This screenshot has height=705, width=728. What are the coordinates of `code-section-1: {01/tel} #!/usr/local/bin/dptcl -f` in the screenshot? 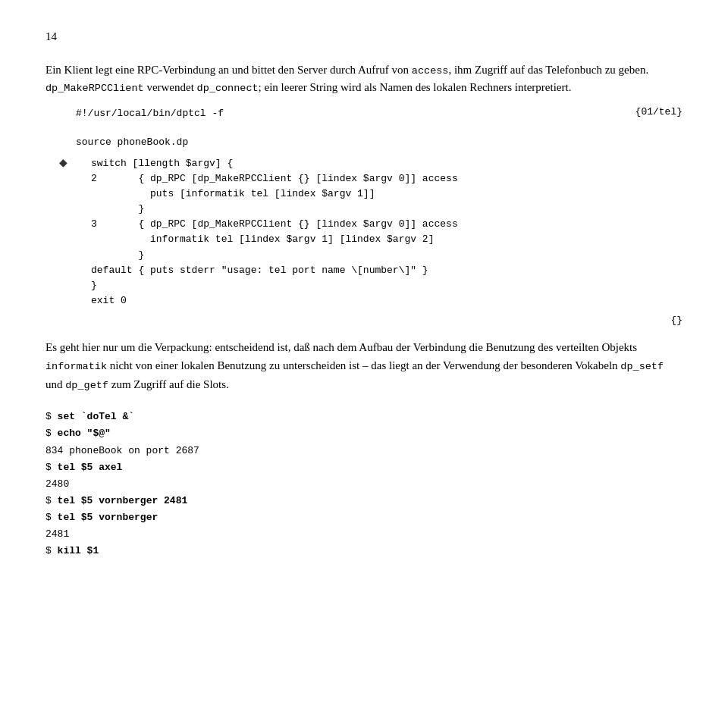 It's located at (364, 117).